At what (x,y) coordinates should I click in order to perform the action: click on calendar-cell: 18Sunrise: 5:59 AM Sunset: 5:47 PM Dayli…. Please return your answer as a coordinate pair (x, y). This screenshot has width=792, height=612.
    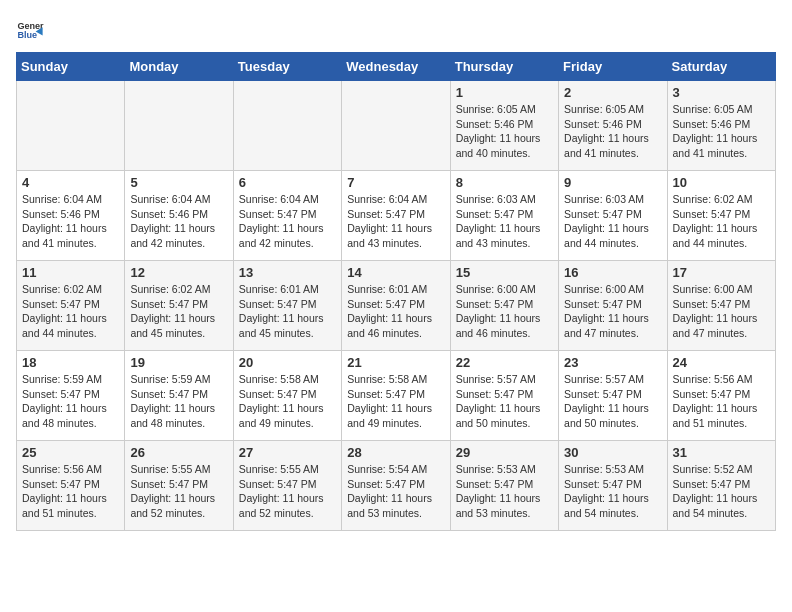
    Looking at the image, I should click on (71, 396).